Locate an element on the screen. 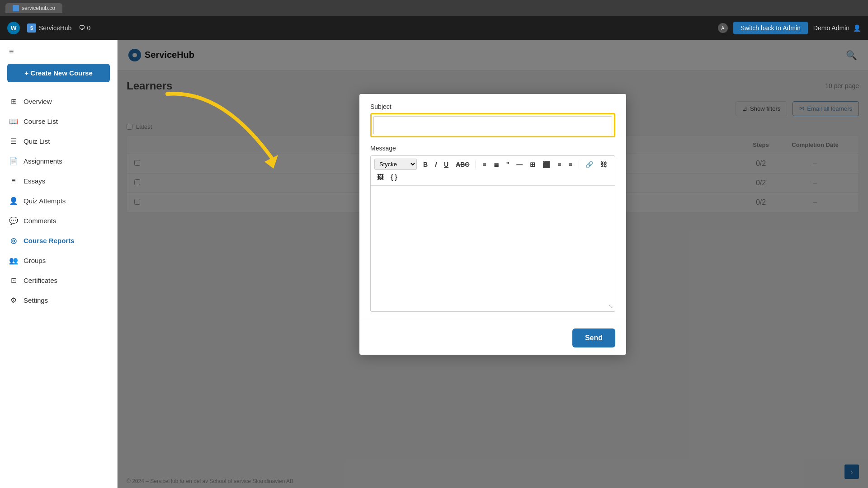  sidebar-header: ≡ is located at coordinates (59, 55).